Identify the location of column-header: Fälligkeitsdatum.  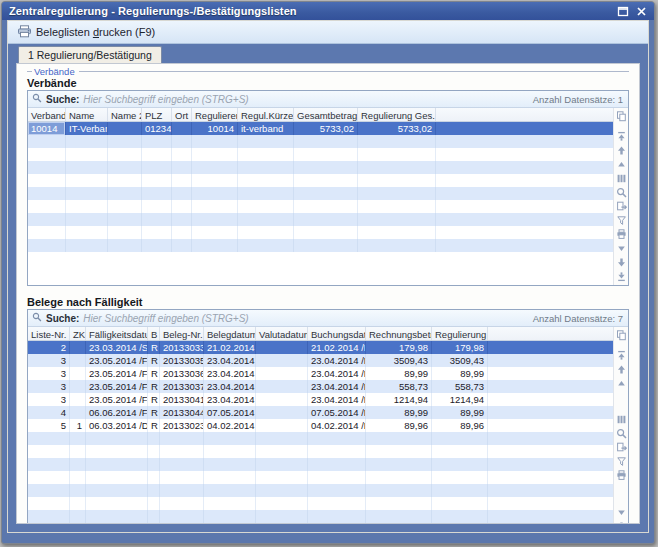
(117, 334).